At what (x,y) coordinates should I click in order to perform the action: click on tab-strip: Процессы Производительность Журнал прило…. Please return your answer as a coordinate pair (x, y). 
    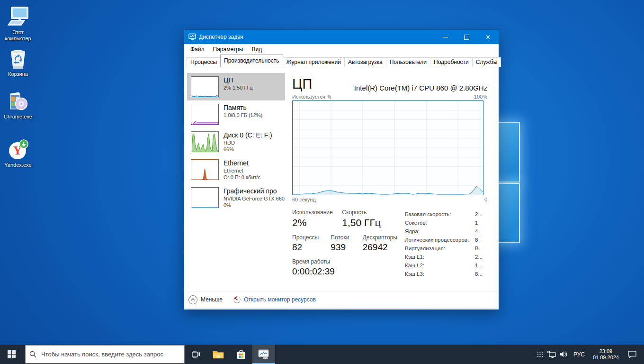
    Looking at the image, I should click on (341, 61).